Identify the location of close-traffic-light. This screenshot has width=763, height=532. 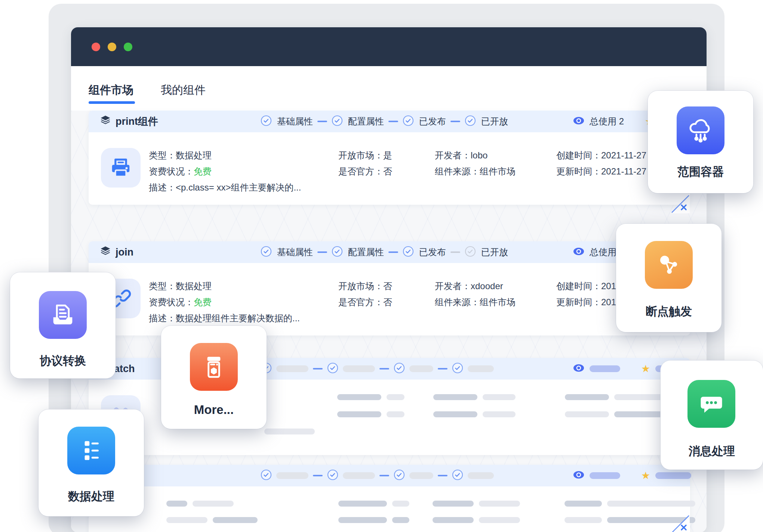
(96, 47).